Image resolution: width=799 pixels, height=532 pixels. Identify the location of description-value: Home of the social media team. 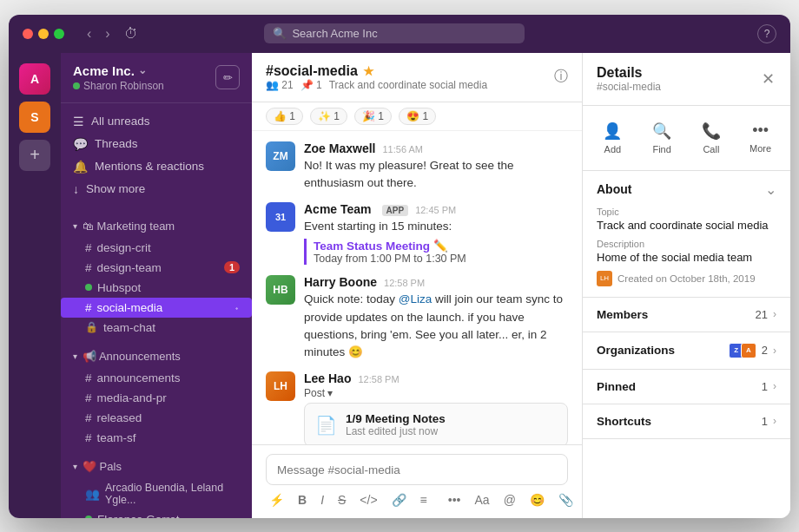
(686, 257).